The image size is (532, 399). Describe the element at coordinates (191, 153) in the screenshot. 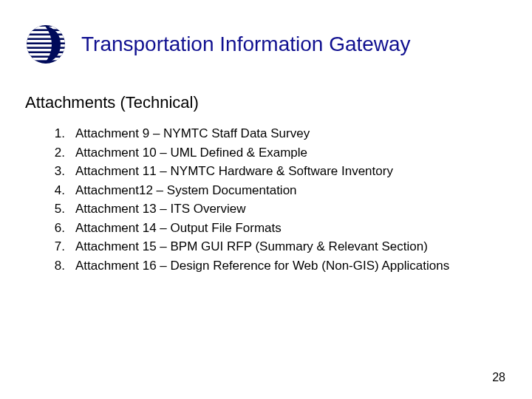

I see `list-text: Attachment 10 – UML Defined & Example` at that location.